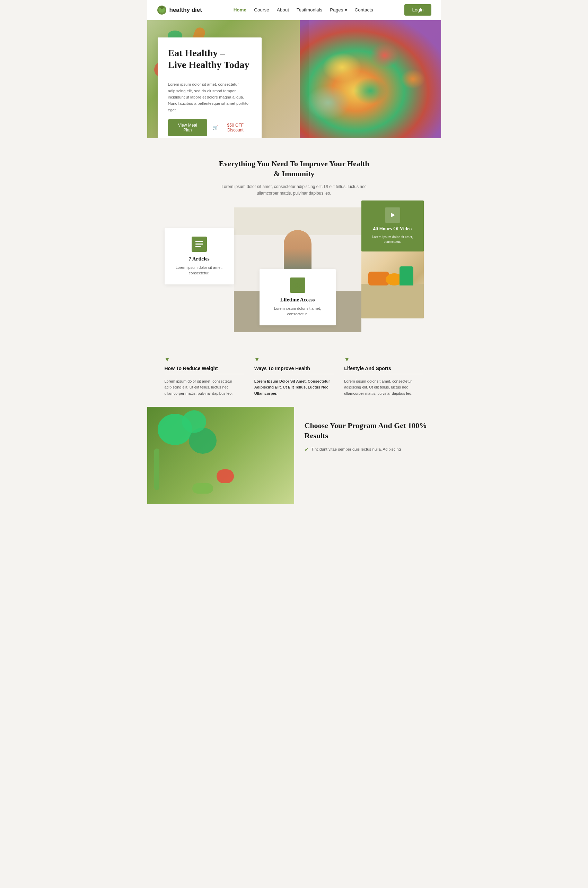  Describe the element at coordinates (356, 449) in the screenshot. I see `bottom-right-item-text-0: Tincidunt vitae semper quis lectus nulla…` at that location.